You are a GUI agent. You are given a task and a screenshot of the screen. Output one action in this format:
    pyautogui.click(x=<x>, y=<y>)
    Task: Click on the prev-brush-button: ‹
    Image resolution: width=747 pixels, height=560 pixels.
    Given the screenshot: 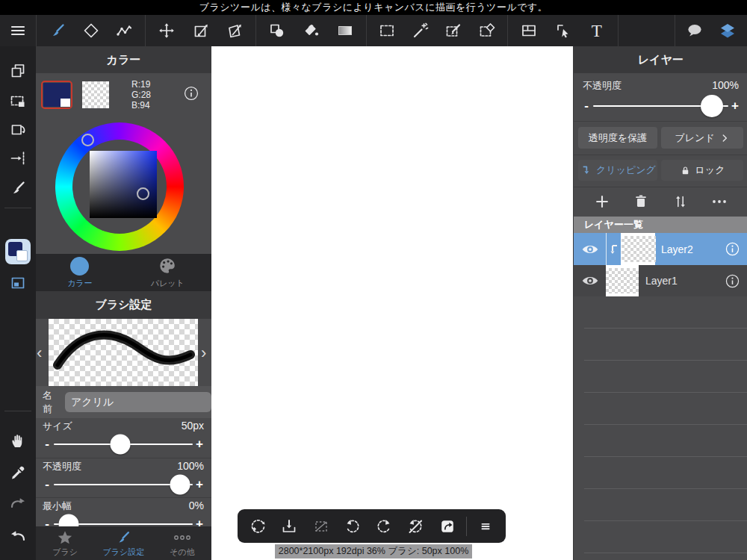 What is the action you would take?
    pyautogui.click(x=39, y=353)
    